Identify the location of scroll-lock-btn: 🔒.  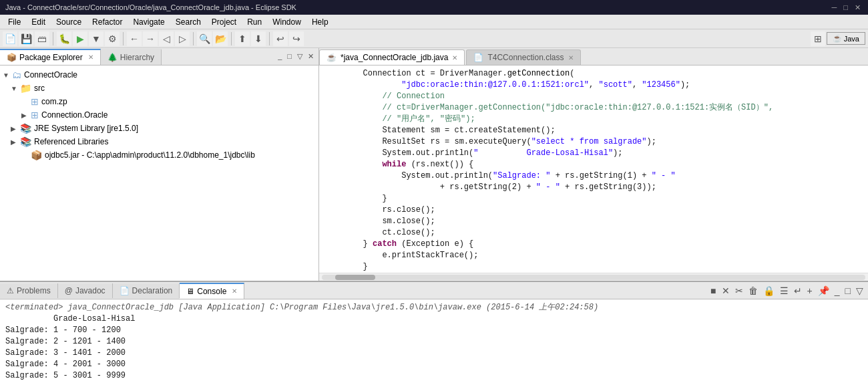
(769, 291).